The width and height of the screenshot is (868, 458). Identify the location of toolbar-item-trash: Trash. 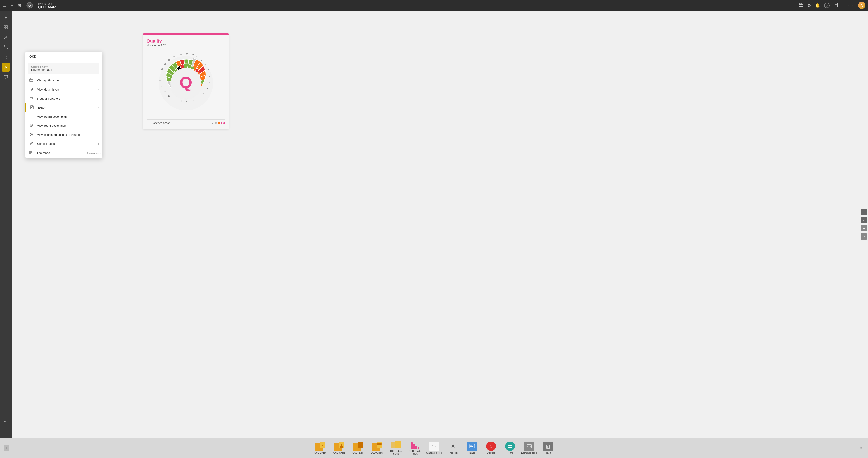
(548, 448).